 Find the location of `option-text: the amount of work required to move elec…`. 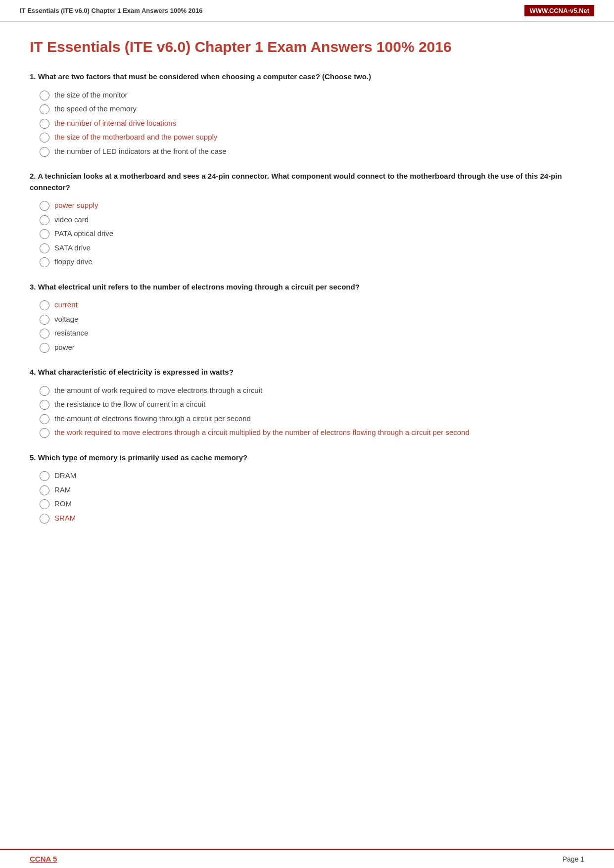

option-text: the amount of work required to move elec… is located at coordinates (158, 391).